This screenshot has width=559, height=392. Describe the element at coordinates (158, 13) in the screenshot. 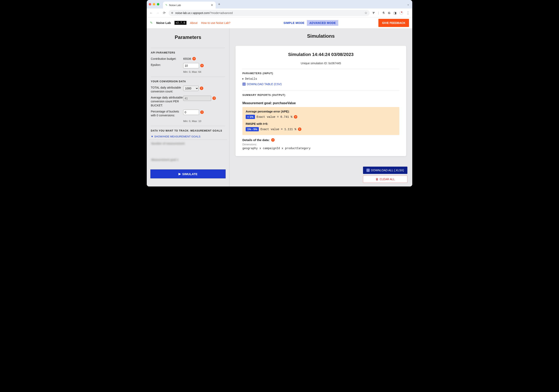

I see `forward-button: →` at that location.